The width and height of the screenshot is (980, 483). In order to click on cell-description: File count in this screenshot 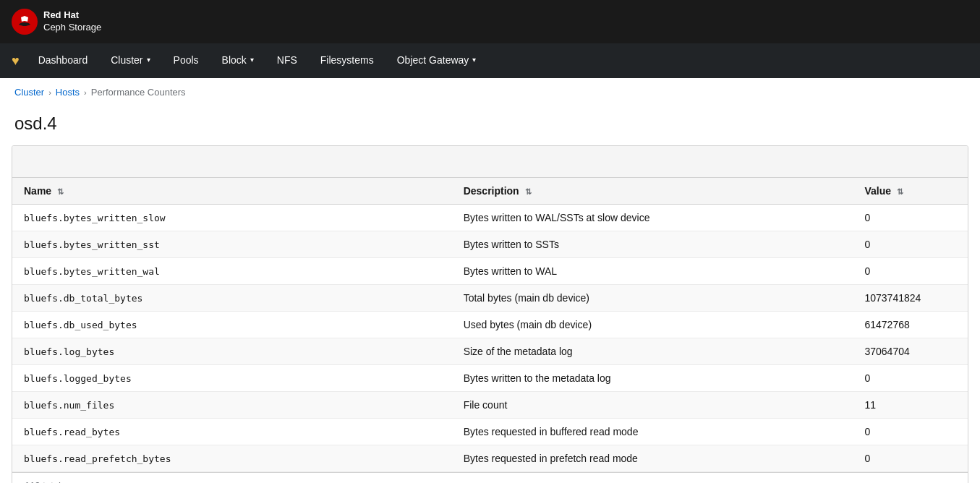, I will do `click(652, 405)`.